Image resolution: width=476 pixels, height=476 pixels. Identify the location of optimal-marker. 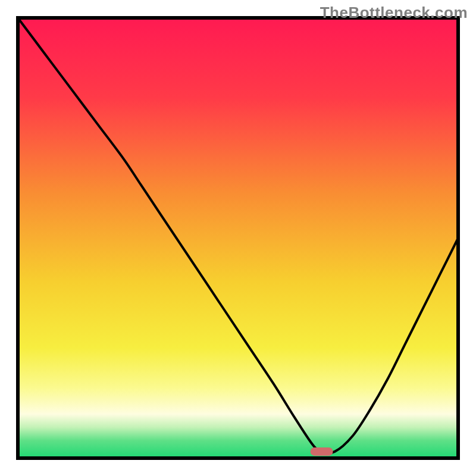
(322, 452).